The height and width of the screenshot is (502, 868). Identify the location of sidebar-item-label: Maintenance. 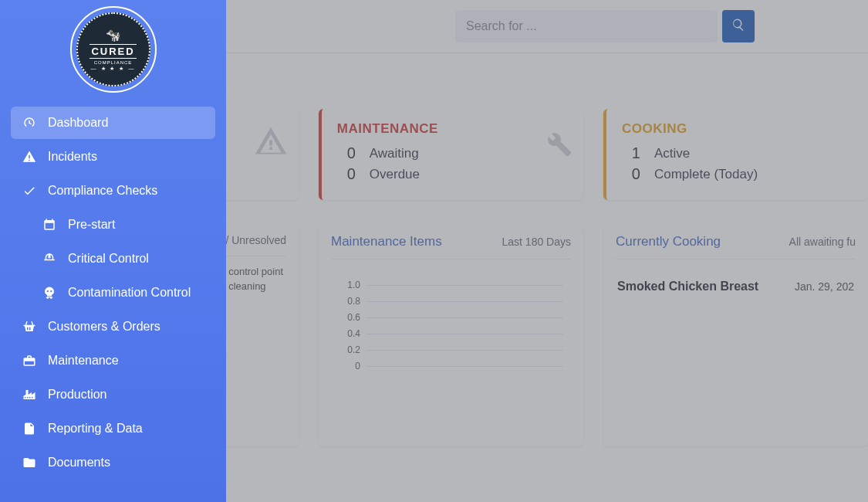
(83, 361).